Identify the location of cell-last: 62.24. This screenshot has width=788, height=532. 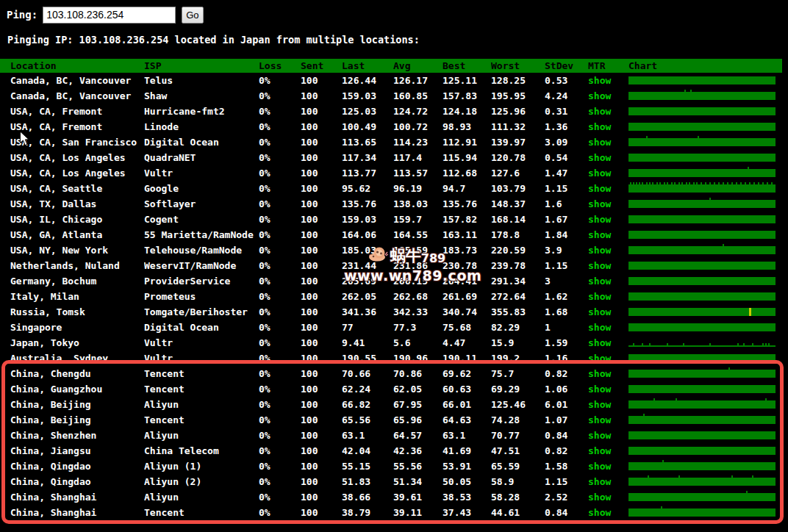
(368, 389).